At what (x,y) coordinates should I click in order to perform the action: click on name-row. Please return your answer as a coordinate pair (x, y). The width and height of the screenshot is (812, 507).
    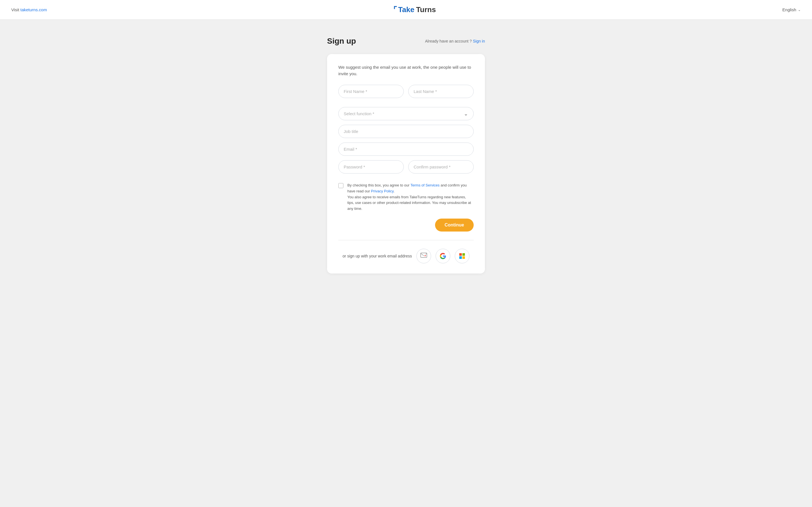
    Looking at the image, I should click on (406, 94).